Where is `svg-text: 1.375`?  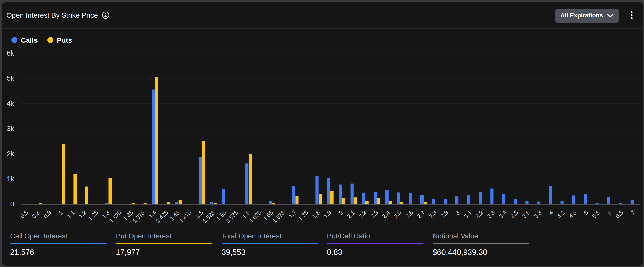
svg-text: 1.375 is located at coordinates (138, 217).